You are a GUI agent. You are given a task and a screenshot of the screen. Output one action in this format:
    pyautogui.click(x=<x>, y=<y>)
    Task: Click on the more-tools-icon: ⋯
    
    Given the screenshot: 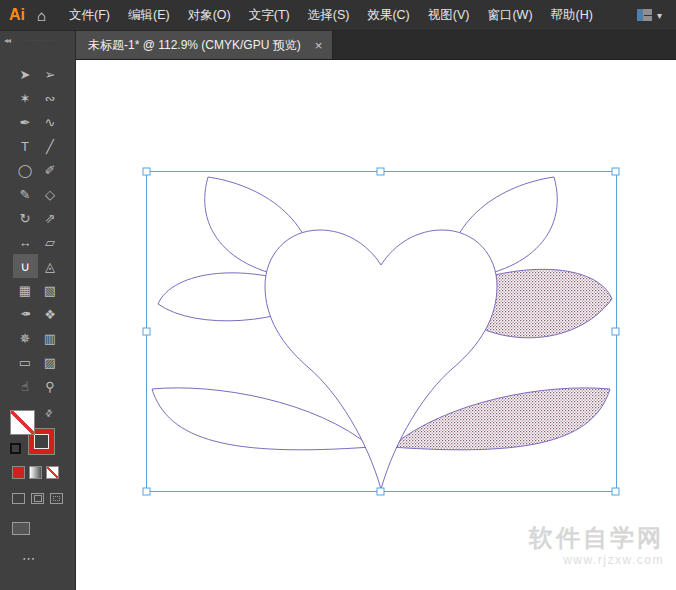 What is the action you would take?
    pyautogui.click(x=48, y=558)
    